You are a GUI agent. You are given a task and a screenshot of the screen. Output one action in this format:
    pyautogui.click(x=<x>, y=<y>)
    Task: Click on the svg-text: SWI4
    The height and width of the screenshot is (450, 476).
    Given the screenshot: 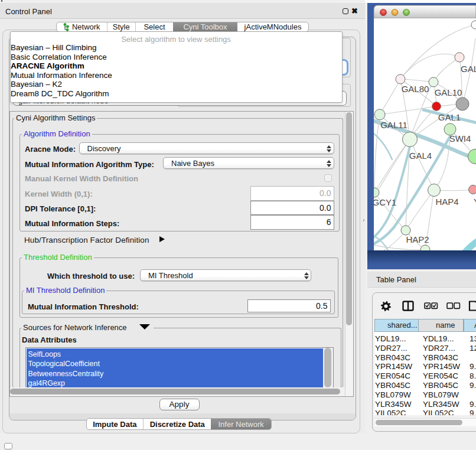 What is the action you would take?
    pyautogui.click(x=461, y=138)
    